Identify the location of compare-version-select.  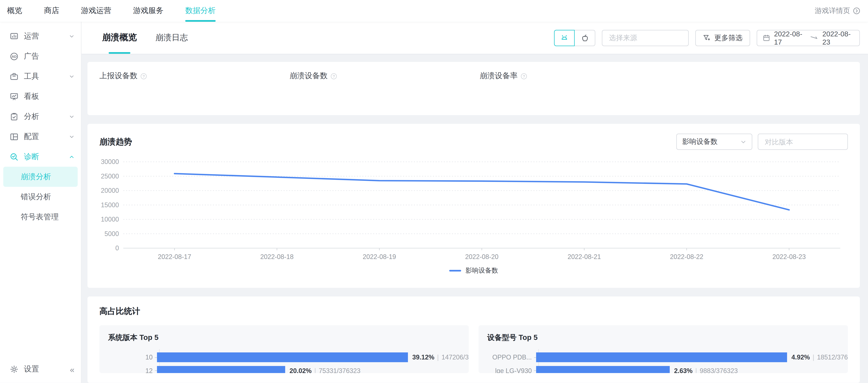
(803, 142).